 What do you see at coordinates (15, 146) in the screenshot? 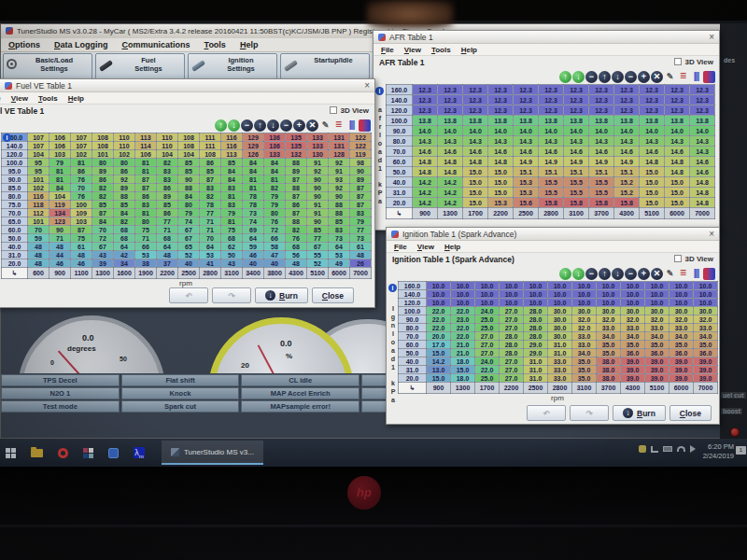
I see `y-axis-cell: 140.0` at bounding box center [15, 146].